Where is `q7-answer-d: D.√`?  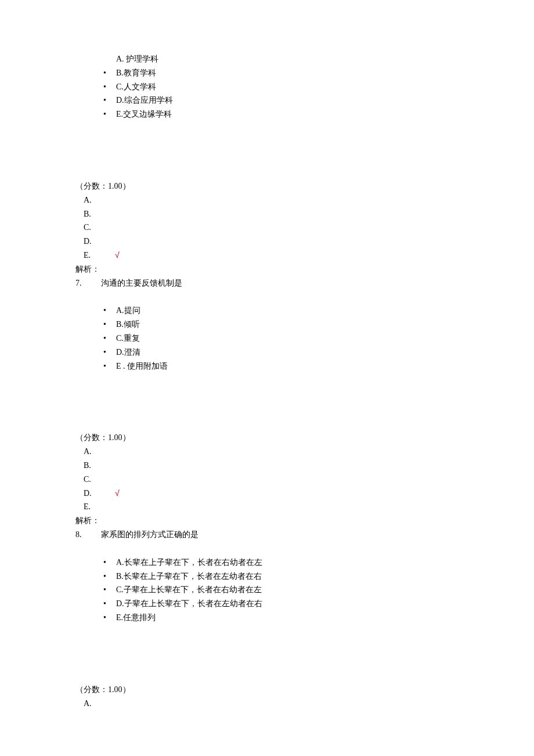 q7-answer-d: D.√ is located at coordinates (271, 494).